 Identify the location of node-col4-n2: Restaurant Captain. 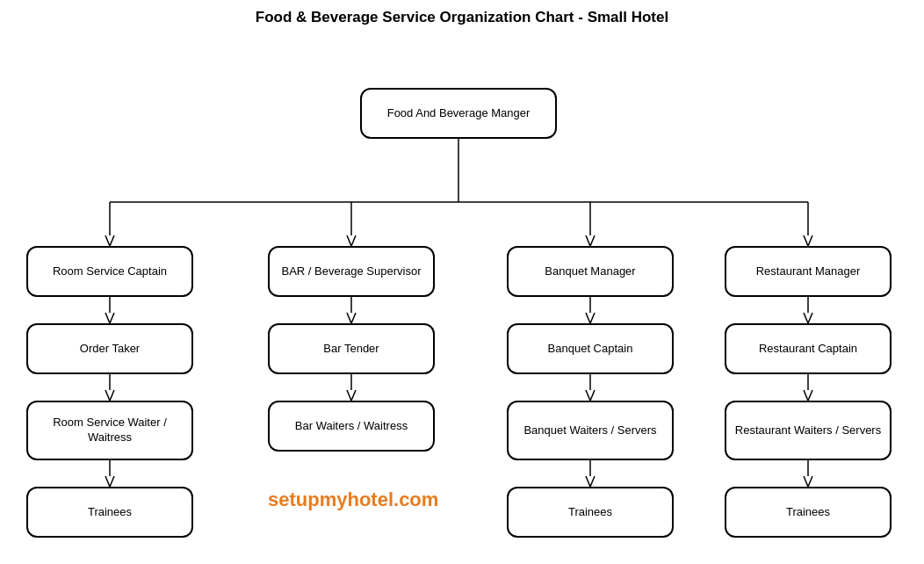
(808, 349).